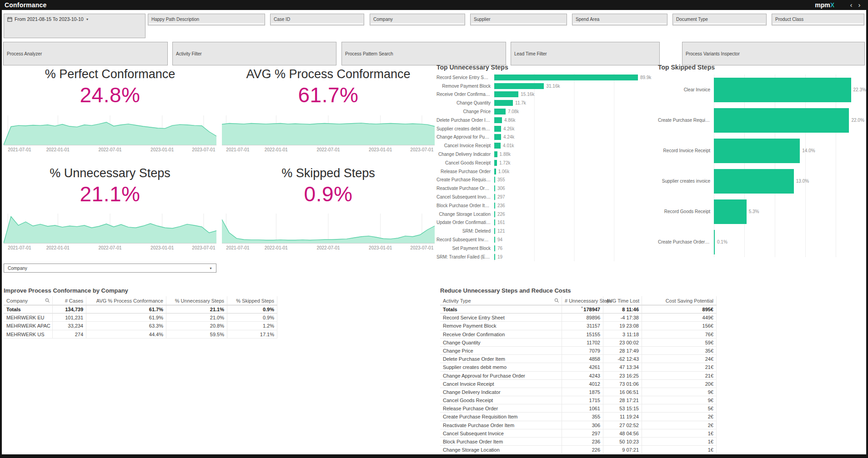  What do you see at coordinates (583, 442) in the screenshot?
I see `table-cell: 236` at bounding box center [583, 442].